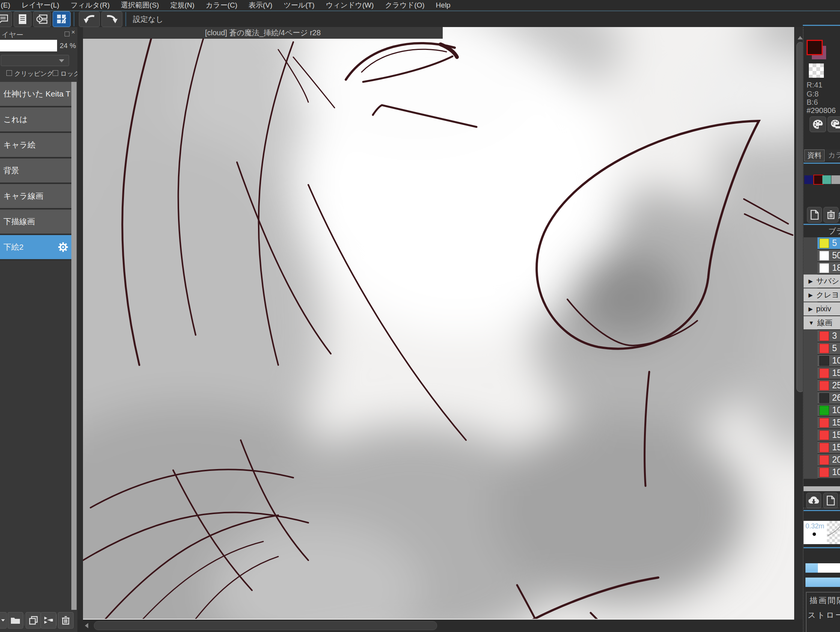  Describe the element at coordinates (42, 19) in the screenshot. I see `history-panel-button` at that location.